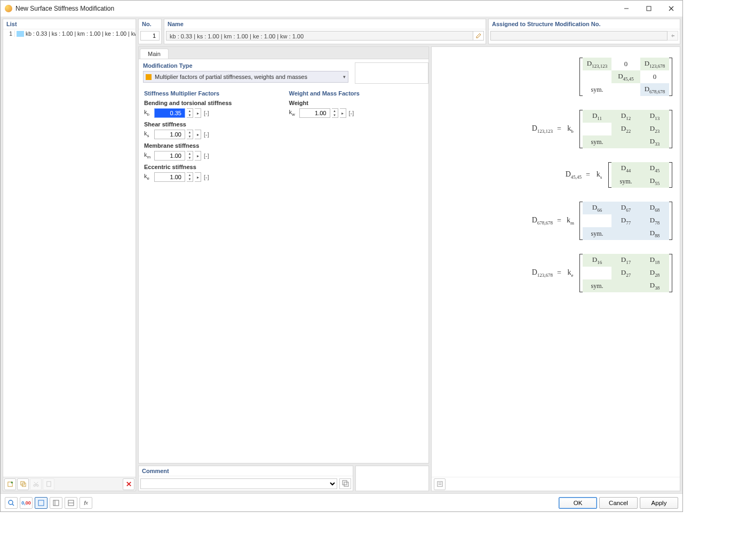 This screenshot has height=560, width=747. What do you see at coordinates (206, 113) in the screenshot?
I see `kb-unit: [-]` at bounding box center [206, 113].